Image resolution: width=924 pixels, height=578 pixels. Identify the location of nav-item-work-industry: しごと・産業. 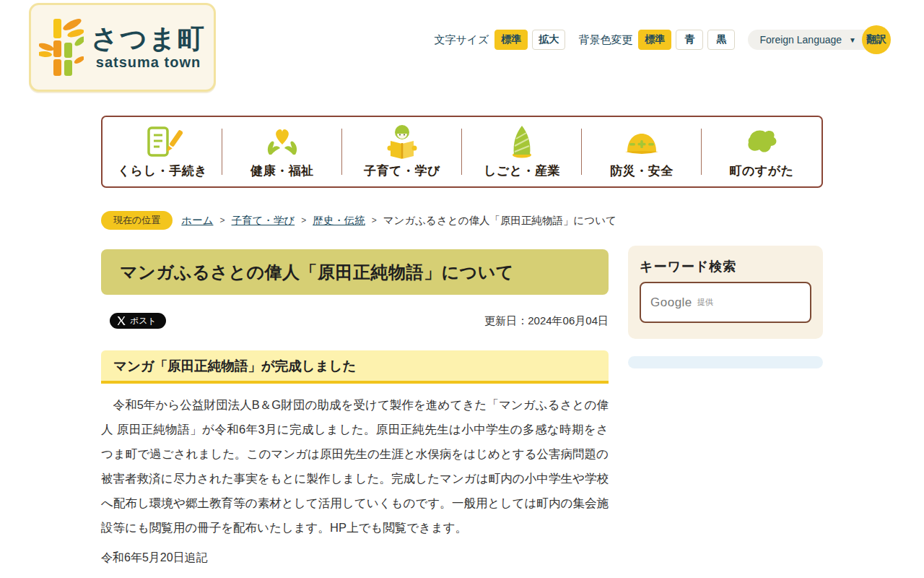
(522, 152).